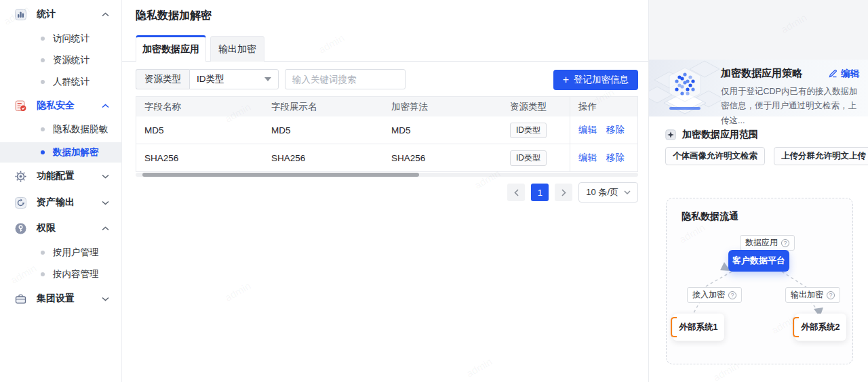  I want to click on sidebar-item-manage-by-content: 按内容管理, so click(61, 274).